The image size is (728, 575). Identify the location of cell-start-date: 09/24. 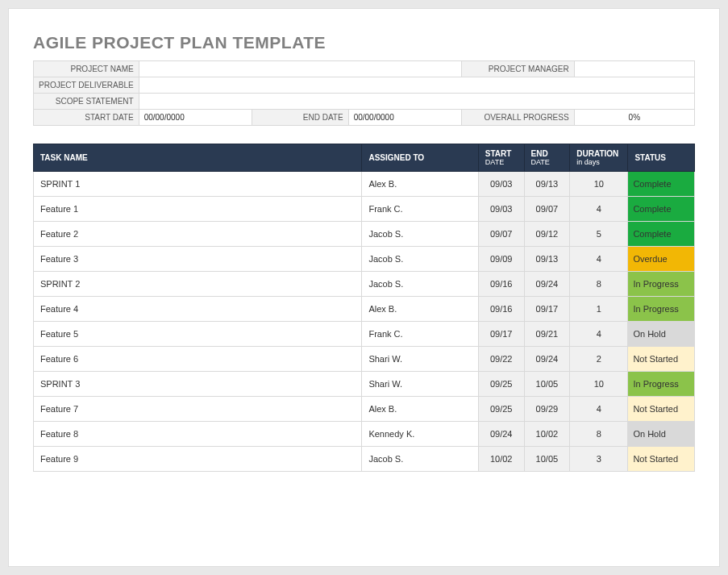
(501, 434).